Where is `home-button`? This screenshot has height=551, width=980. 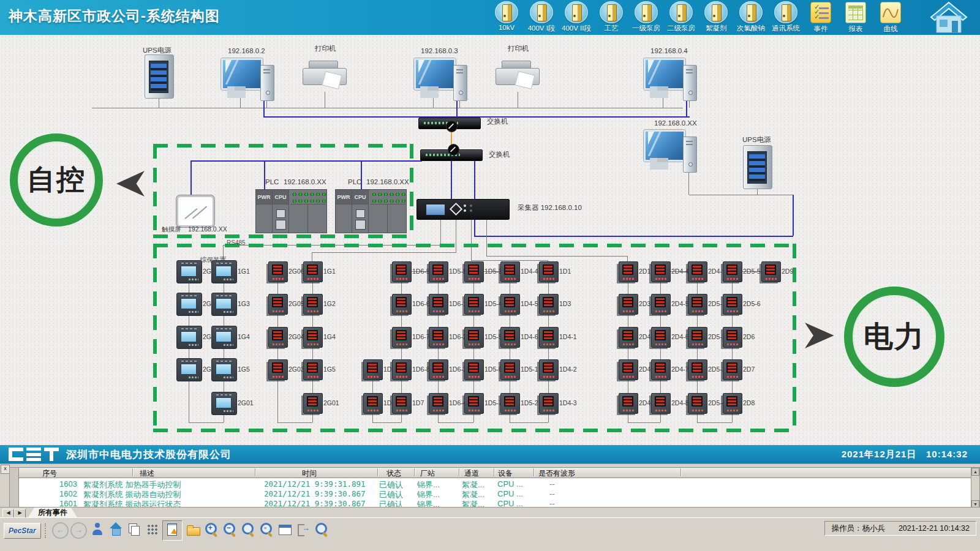
home-button is located at coordinates (949, 18).